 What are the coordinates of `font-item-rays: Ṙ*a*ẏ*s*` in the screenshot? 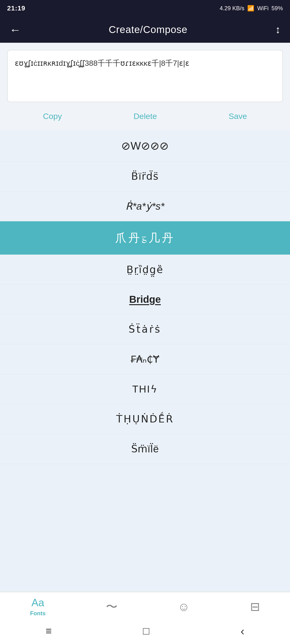 It's located at (145, 206).